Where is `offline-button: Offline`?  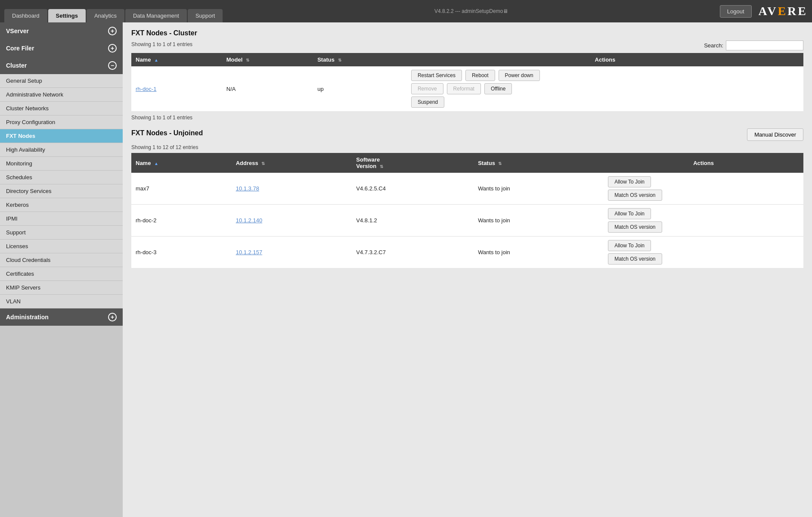
offline-button: Offline is located at coordinates (498, 89).